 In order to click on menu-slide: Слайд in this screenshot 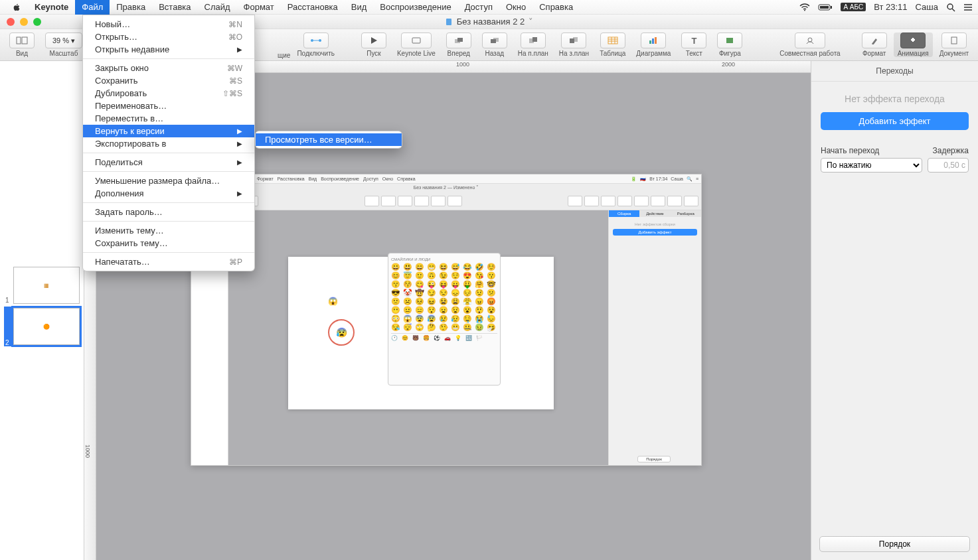, I will do `click(218, 7)`.